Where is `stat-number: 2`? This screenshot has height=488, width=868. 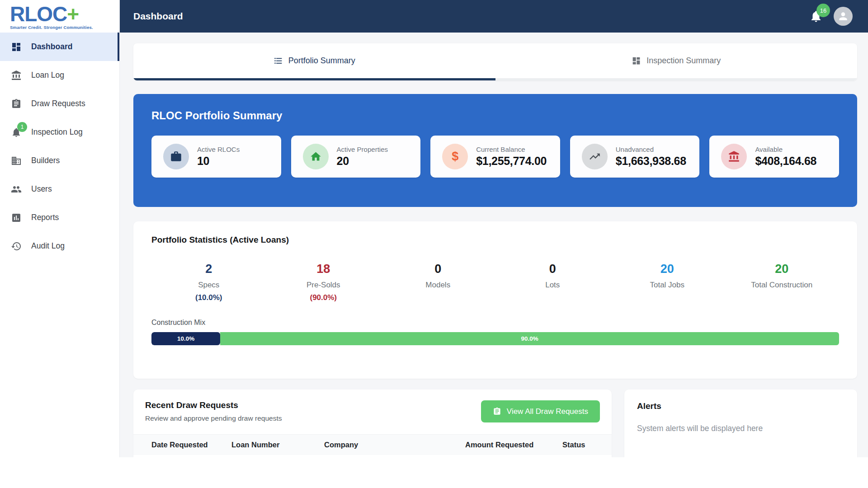 stat-number: 2 is located at coordinates (209, 269).